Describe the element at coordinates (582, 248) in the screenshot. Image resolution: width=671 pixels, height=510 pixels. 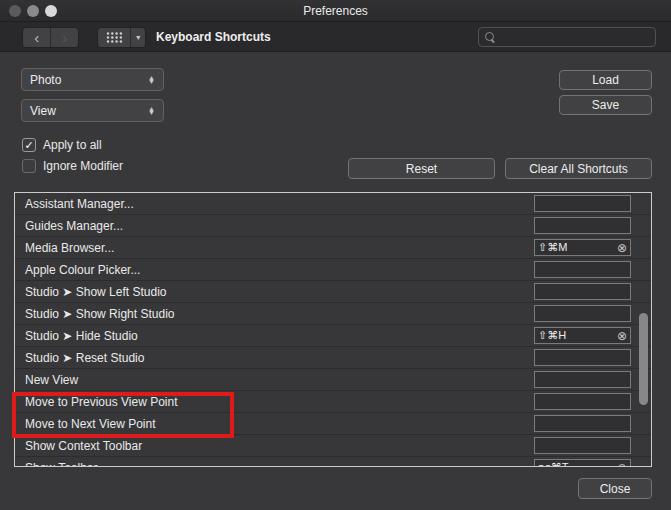
I see `shortcut-field: ⇧⌘M ⊗` at that location.